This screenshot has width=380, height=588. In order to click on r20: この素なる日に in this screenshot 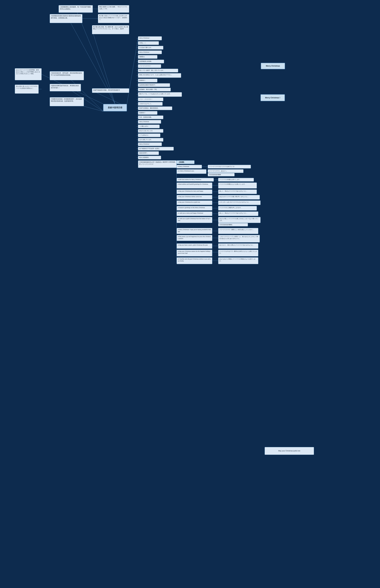, I will do `click(149, 126)`.